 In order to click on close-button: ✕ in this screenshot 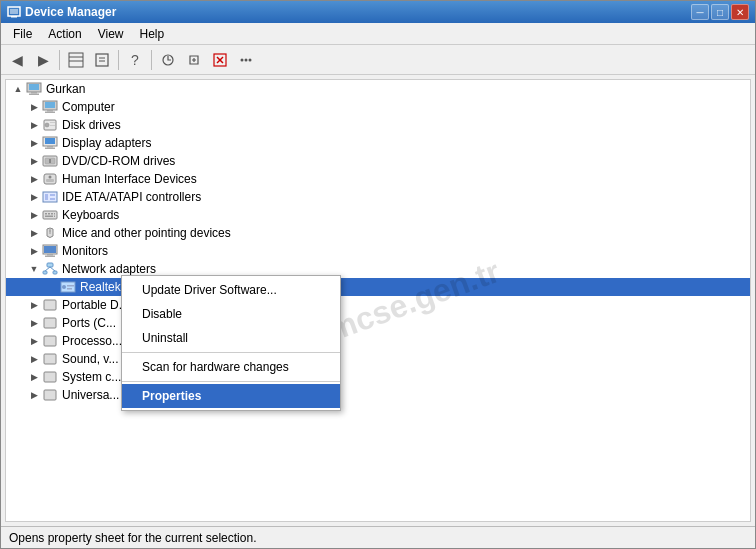, I will do `click(740, 12)`.